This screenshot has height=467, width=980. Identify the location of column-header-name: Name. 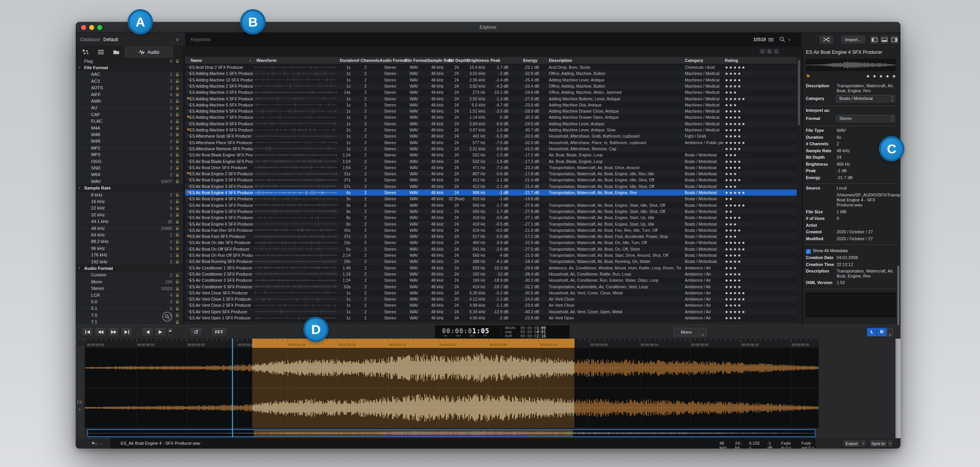
(196, 60).